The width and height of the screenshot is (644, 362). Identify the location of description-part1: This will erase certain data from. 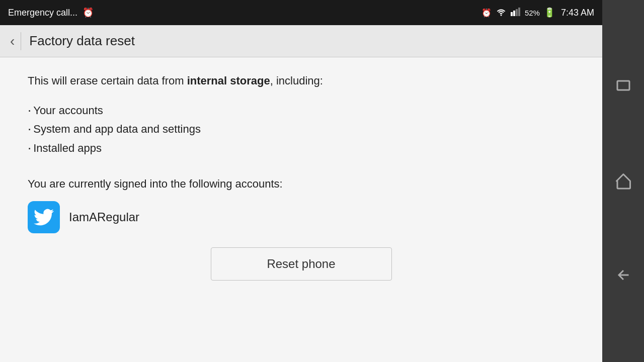
(108, 80).